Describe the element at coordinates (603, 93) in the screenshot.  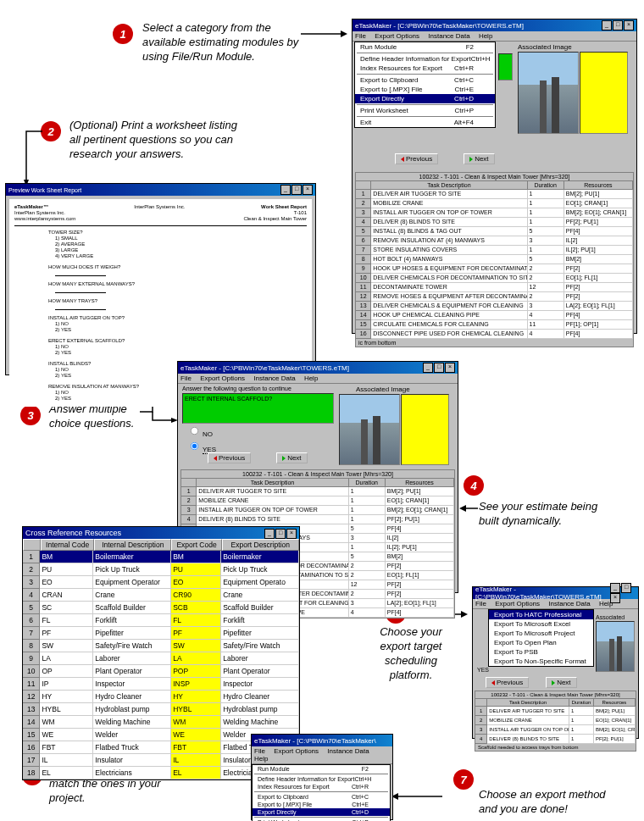
I see `schematic-image` at that location.